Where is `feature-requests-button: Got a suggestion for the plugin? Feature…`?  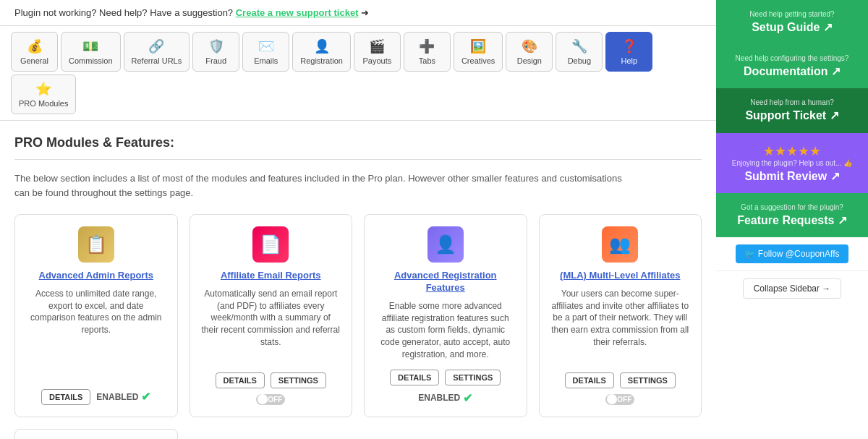 feature-requests-button: Got a suggestion for the plugin? Feature… is located at coordinates (792, 216).